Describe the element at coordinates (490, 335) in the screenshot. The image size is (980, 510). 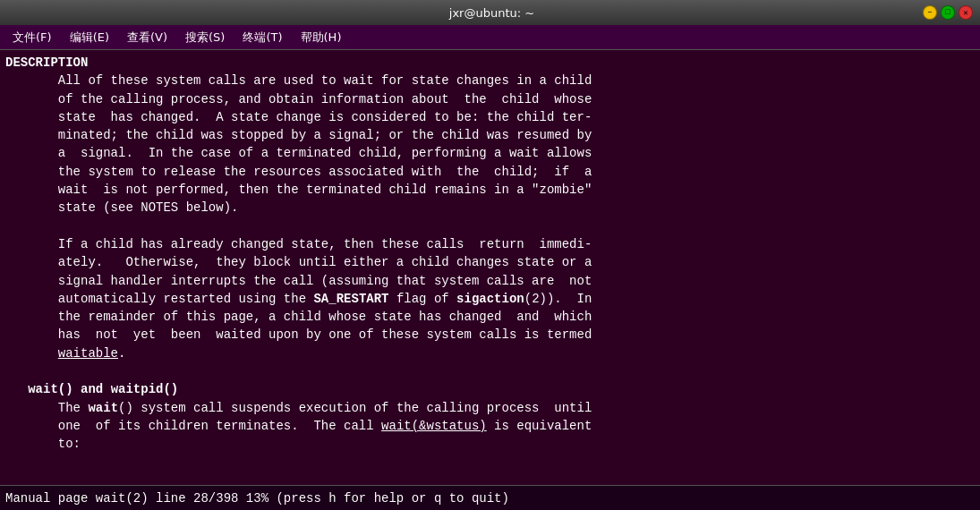
I see `content-line-14: has not yet been waited upon by one of t…` at that location.